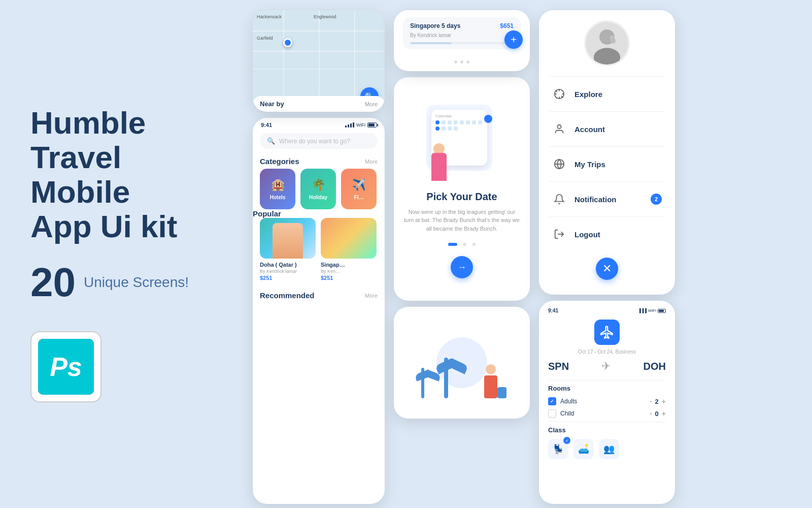 Image resolution: width=812 pixels, height=508 pixels. Describe the element at coordinates (122, 175) in the screenshot. I see `brand-title: Humble Travel Mobile App Ui kit` at that location.